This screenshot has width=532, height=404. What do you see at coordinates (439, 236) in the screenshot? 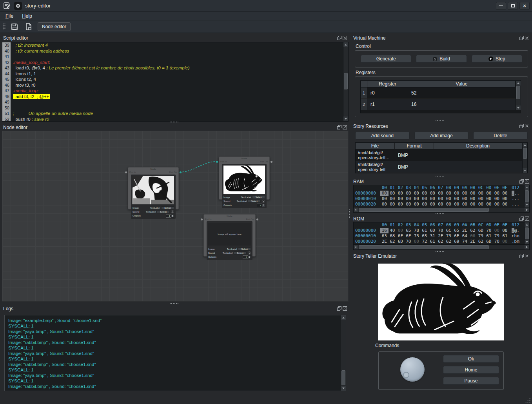
I see `hex-row: 0000001063686F6F7365312E736E640079617961…` at bounding box center [439, 236].